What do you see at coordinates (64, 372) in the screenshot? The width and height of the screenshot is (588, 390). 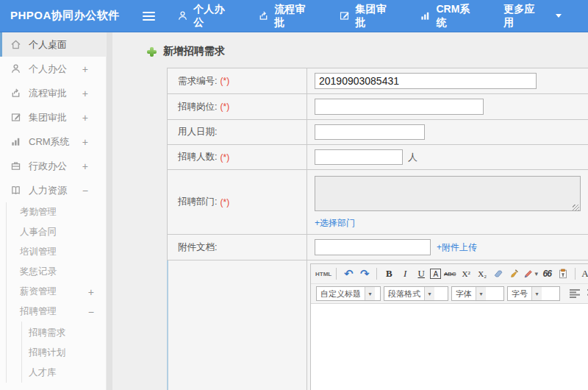 I see `sidebar-item-talent-pool: 人才库` at bounding box center [64, 372].